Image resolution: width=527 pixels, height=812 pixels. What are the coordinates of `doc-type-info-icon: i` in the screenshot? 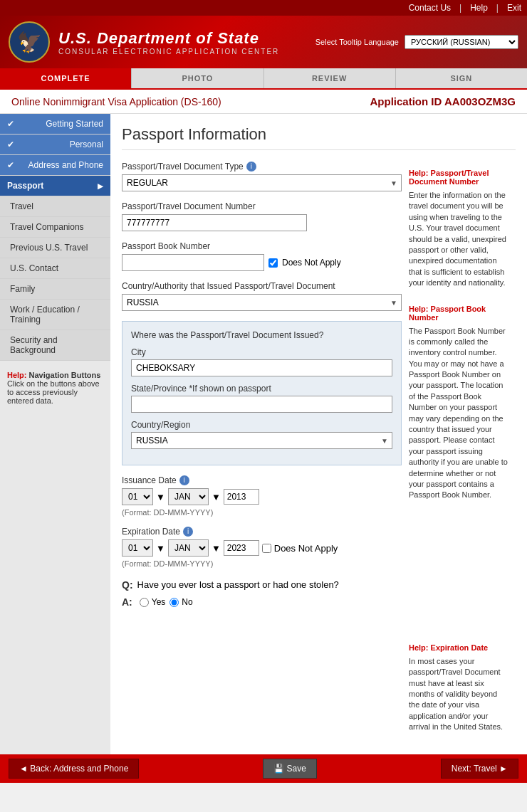 It's located at (251, 167).